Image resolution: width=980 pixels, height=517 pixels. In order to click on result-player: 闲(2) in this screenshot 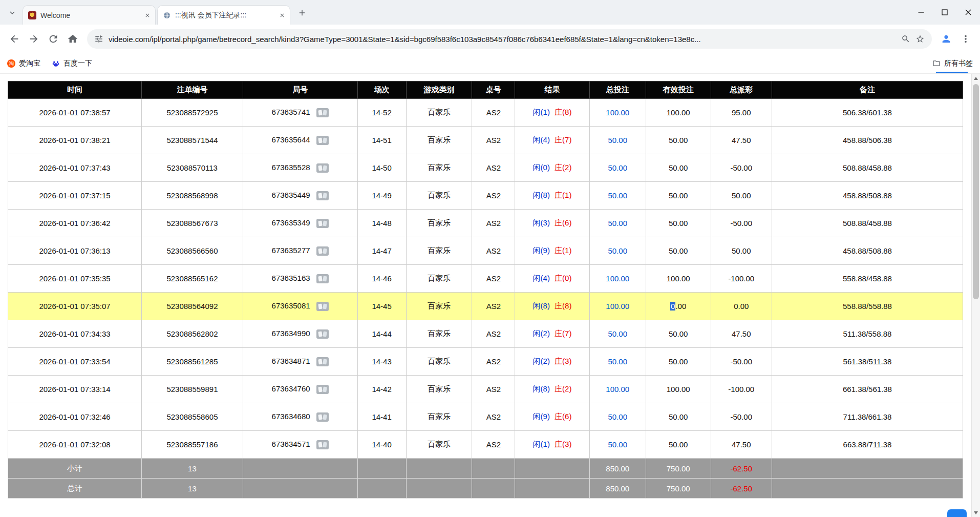, I will do `click(542, 361)`.